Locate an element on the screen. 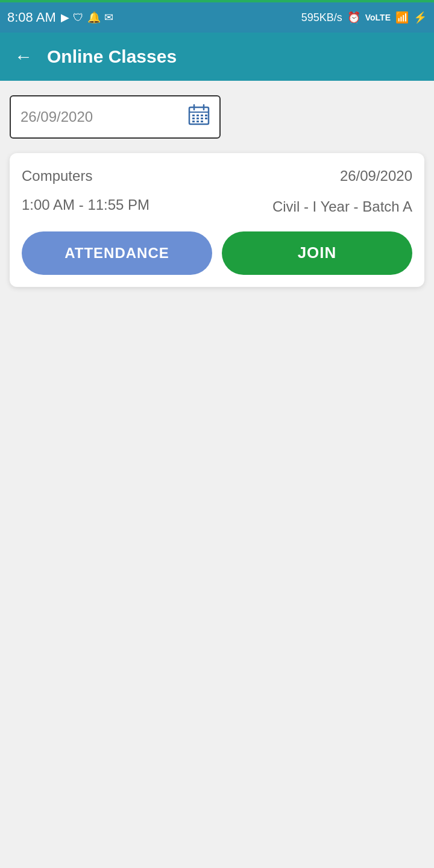 The width and height of the screenshot is (434, 868). status-bar-left: 8:08 AM ▶ 🛡 🔔 ✉ is located at coordinates (60, 17).